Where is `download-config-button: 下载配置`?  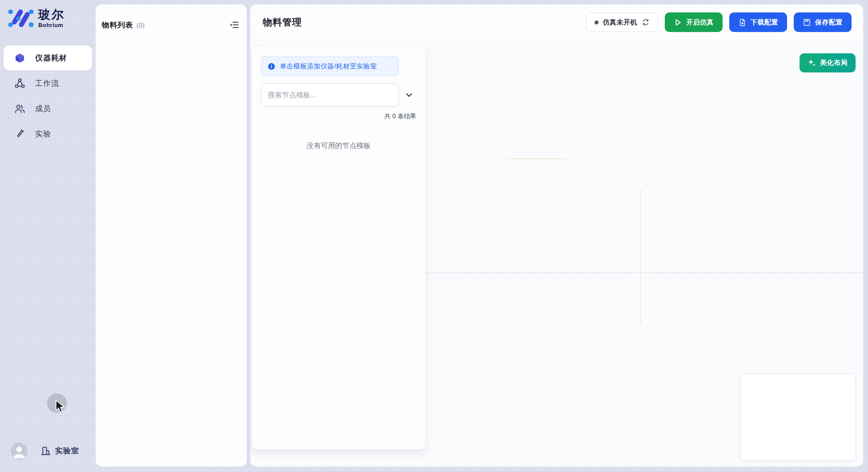 download-config-button: 下载配置 is located at coordinates (758, 22).